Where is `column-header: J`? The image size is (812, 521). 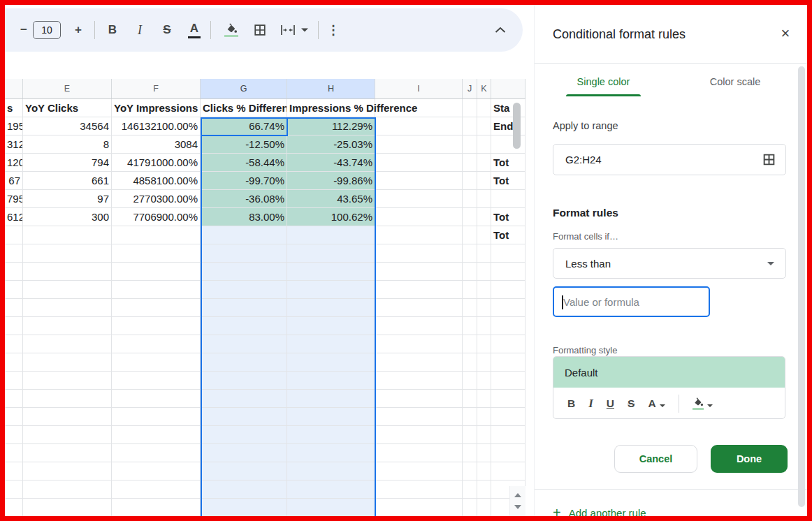
column-header: J is located at coordinates (470, 89).